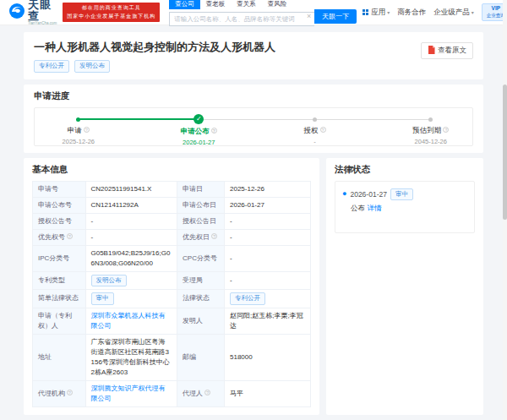  What do you see at coordinates (196, 237) in the screenshot?
I see `info-label-text: 优先权日` at bounding box center [196, 237].